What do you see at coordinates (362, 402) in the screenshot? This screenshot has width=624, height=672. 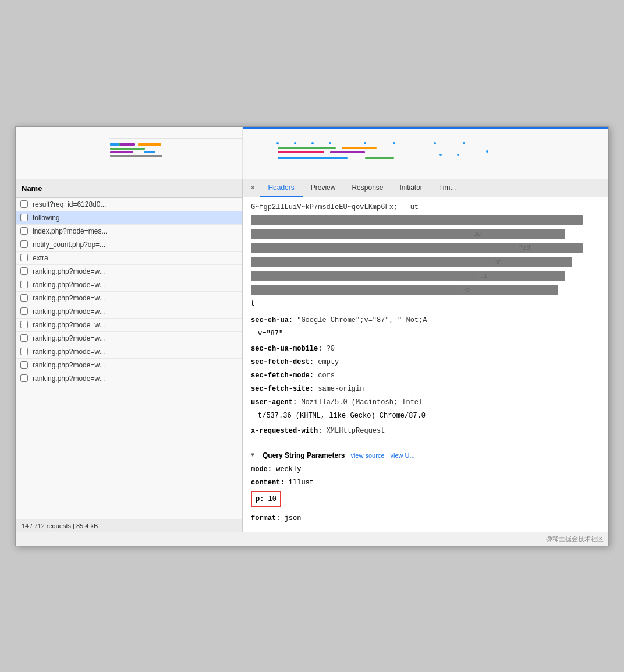 I see `user-agent-value: Mozilla/5.0 (Macintosh; Intel` at bounding box center [362, 402].